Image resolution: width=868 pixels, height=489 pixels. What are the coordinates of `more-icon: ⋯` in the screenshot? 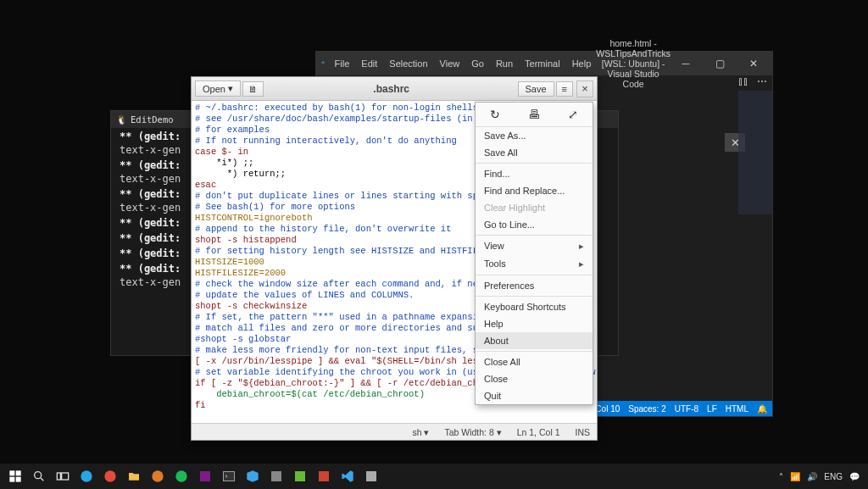 It's located at (762, 84).